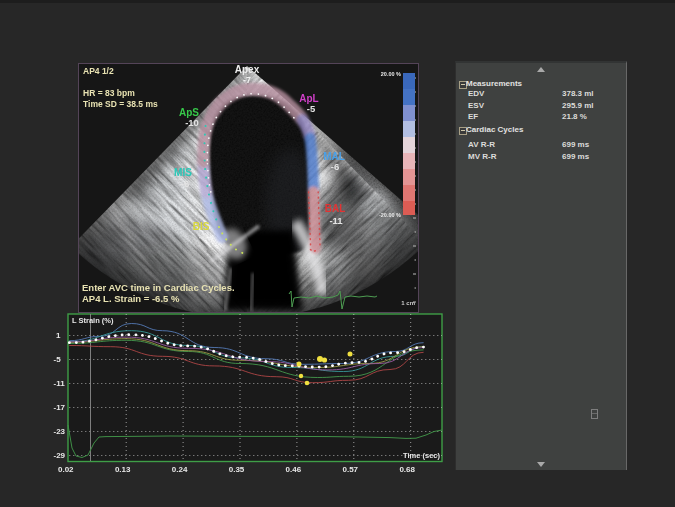 This screenshot has height=507, width=675. What do you see at coordinates (123, 470) in the screenshot?
I see `svg-text: 0.13` at bounding box center [123, 470].